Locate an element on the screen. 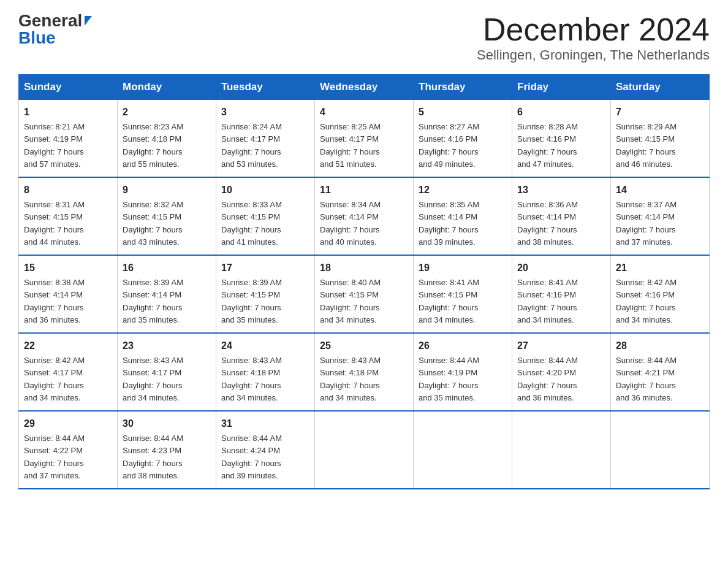 The width and height of the screenshot is (728, 563). calendar-cell: 3 Sunrise: 8:24 AMSunset: 4:17 PMDayligh… is located at coordinates (266, 139).